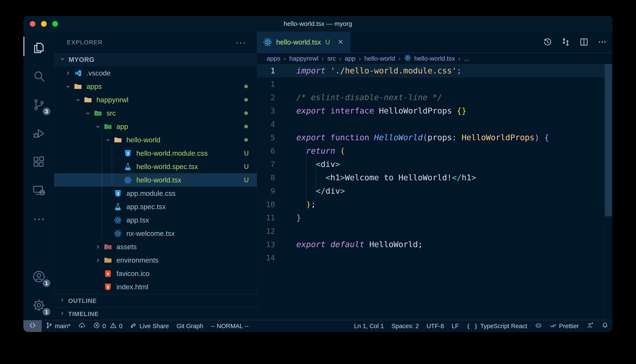  Describe the element at coordinates (435, 218) in the screenshot. I see `code-line: 11}` at that location.